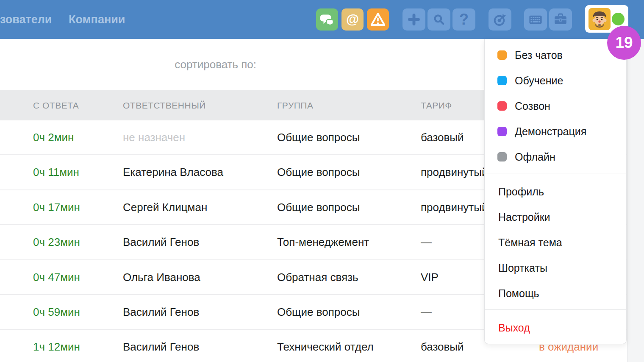 The width and height of the screenshot is (644, 362). I want to click on plus-icon, so click(414, 19).